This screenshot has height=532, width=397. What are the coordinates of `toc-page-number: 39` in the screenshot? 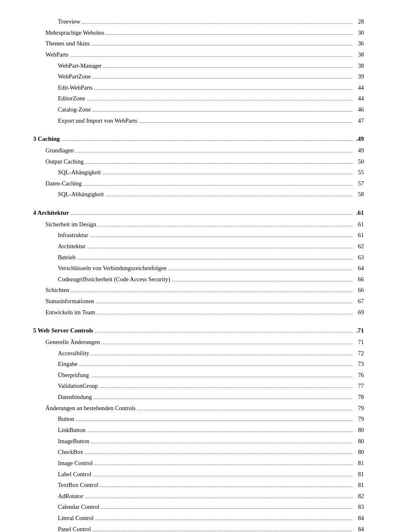 It's located at (359, 77).